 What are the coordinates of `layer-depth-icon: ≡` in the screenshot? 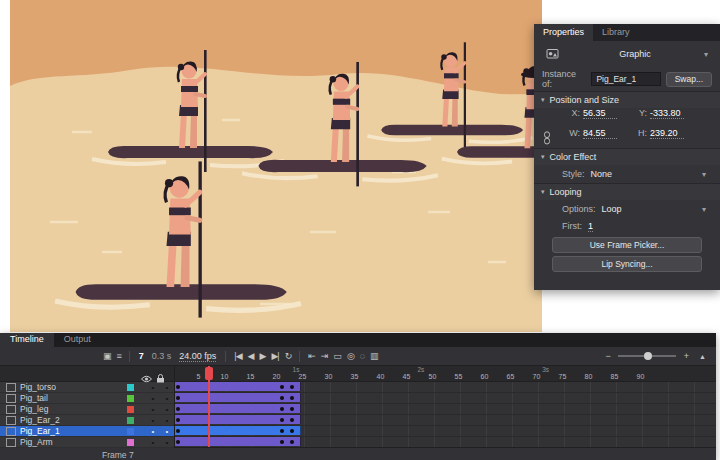 It's located at (119, 356).